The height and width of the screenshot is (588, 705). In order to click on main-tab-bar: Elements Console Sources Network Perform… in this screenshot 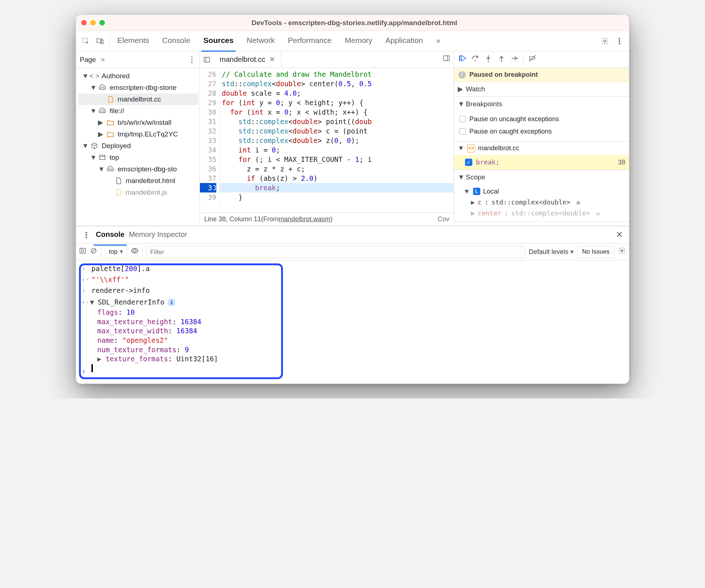, I will do `click(352, 41)`.